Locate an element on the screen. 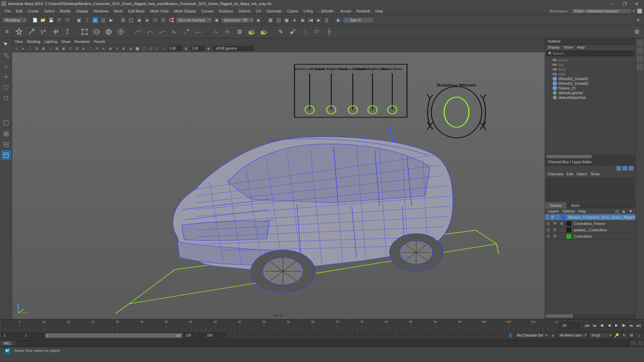 Image resolution: width=644 pixels, height=362 pixels. layer-row: VPControllers is located at coordinates (590, 237).